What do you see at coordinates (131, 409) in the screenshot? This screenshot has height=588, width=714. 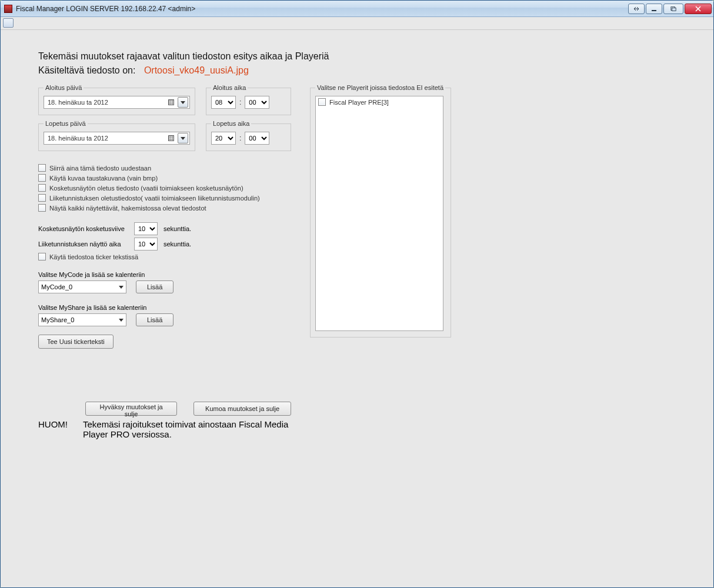 I see `accept-button: Hyväksy muutokset ja sulje` at bounding box center [131, 409].